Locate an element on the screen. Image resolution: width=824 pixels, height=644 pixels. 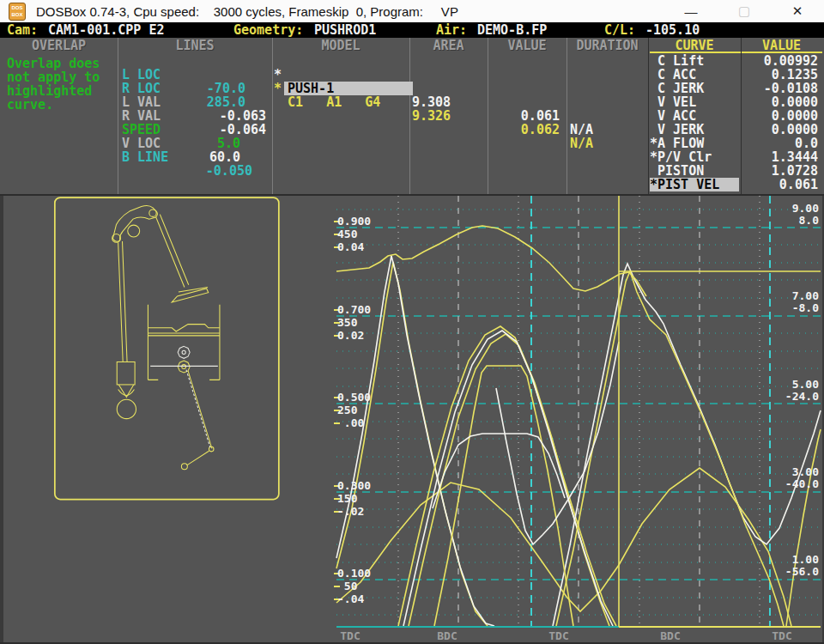
window-edge is located at coordinates (2, 420).